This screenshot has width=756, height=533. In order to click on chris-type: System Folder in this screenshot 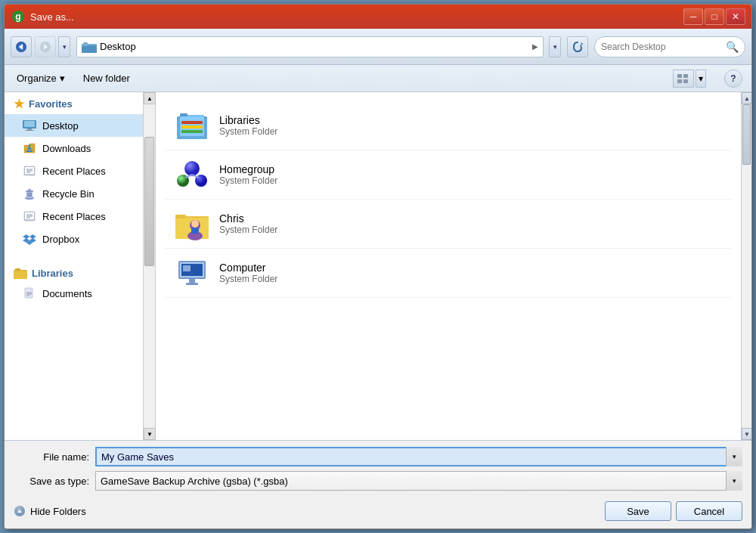, I will do `click(471, 230)`.